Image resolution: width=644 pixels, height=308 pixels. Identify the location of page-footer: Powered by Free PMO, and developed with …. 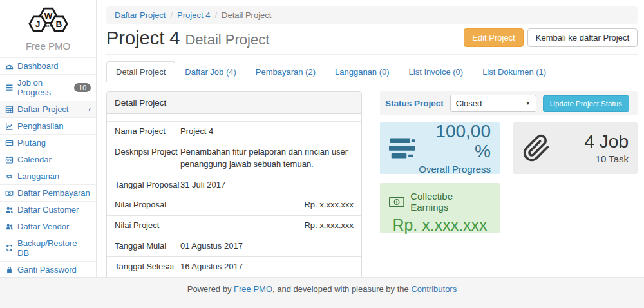
(322, 293).